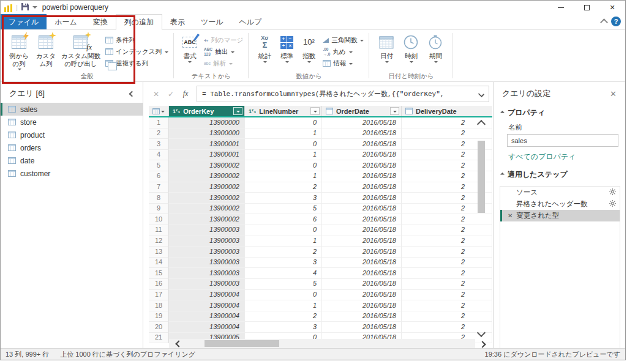  What do you see at coordinates (159, 327) in the screenshot?
I see `row-number: 20` at bounding box center [159, 327].